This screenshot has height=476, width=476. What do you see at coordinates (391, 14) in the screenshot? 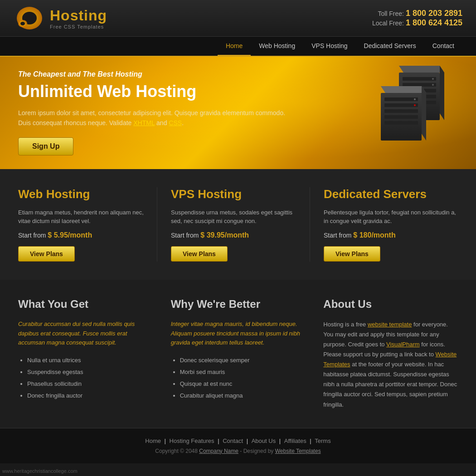
I see `toll-free-label: Toll Free:` at bounding box center [391, 14].